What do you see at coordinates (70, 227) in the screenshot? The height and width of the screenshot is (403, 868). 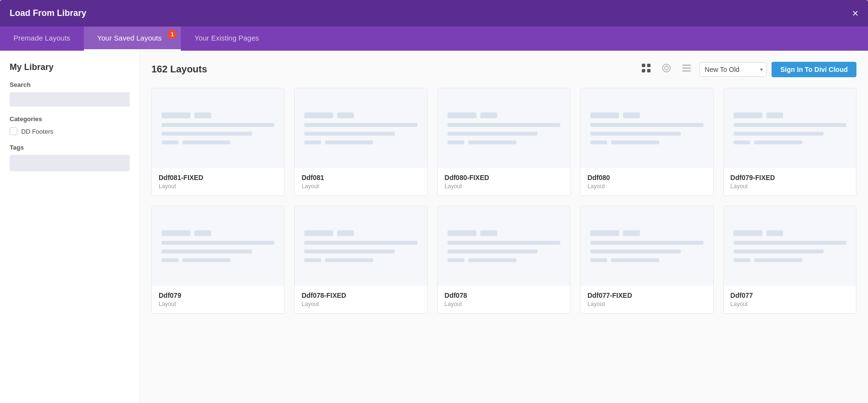 I see `sidebar: My Library Search Categories DD Footers …` at bounding box center [70, 227].